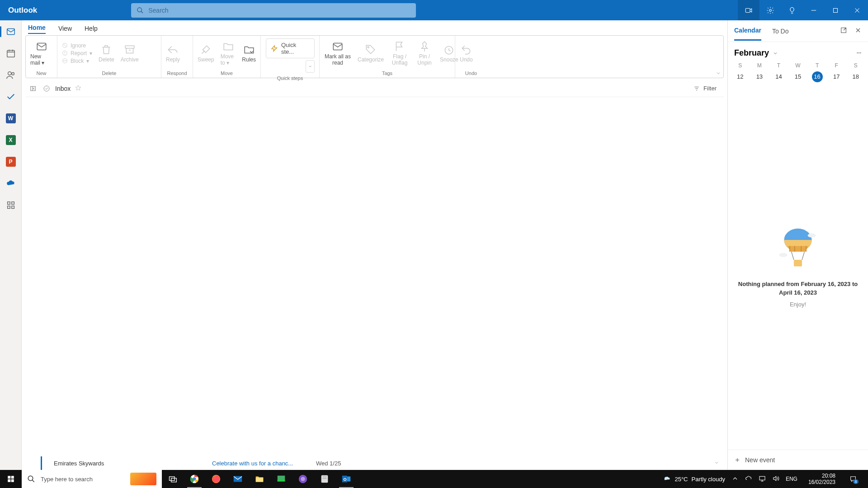  I want to click on tray-chevron-icon, so click(735, 479).